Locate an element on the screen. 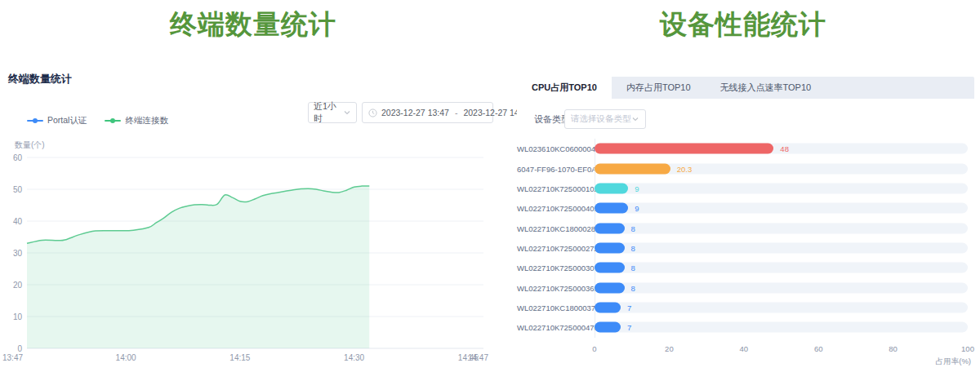  bar-value-label: 20.3 is located at coordinates (684, 168).